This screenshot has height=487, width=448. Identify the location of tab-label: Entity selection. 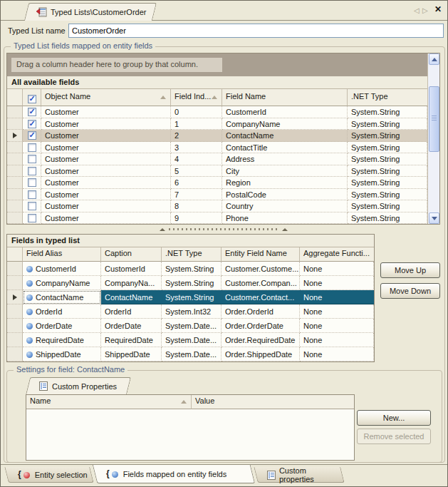
(61, 475).